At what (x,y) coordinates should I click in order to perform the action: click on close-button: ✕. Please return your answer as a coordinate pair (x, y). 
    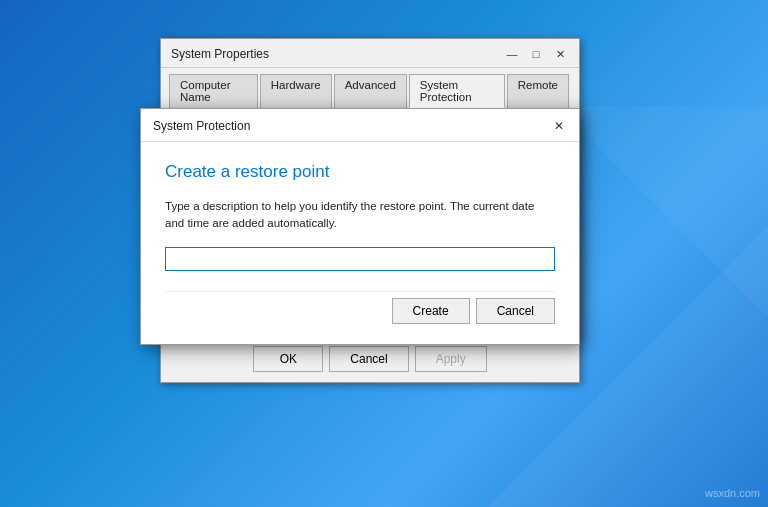
    Looking at the image, I should click on (560, 54).